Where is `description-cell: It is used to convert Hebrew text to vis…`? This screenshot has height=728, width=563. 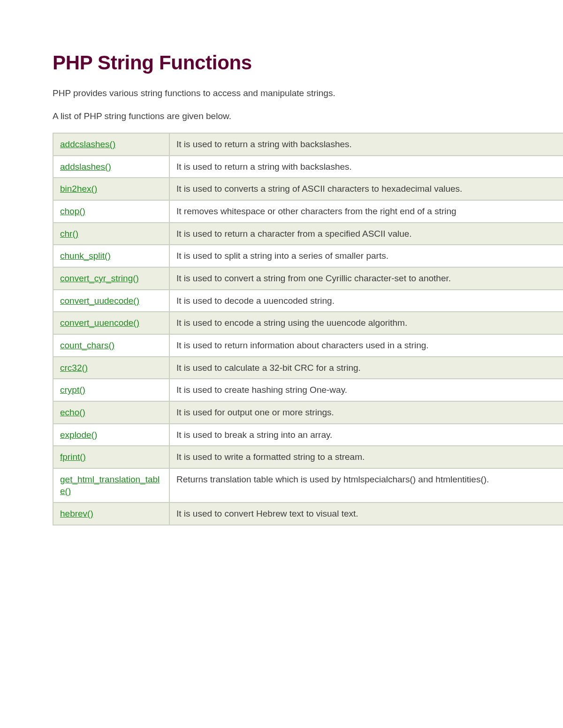 description-cell: It is used to convert Hebrew text to vis… is located at coordinates (366, 514).